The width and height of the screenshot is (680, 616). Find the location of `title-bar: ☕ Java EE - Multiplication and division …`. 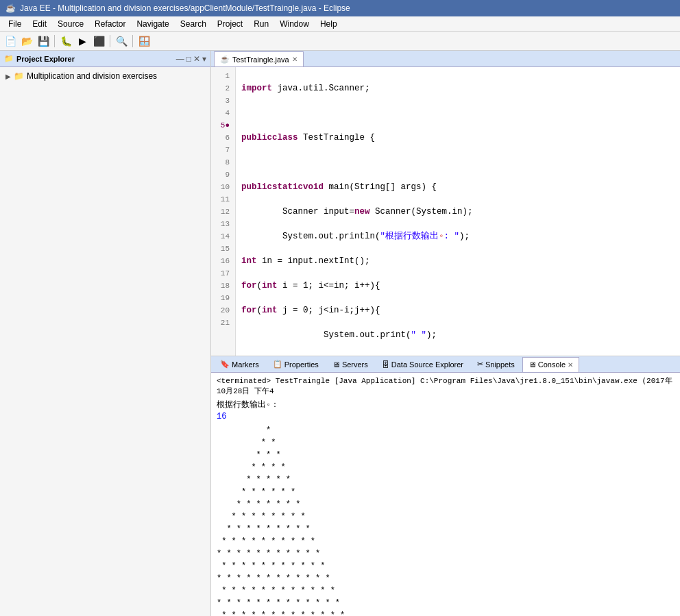

title-bar: ☕ Java EE - Multiplication and division … is located at coordinates (340, 8).